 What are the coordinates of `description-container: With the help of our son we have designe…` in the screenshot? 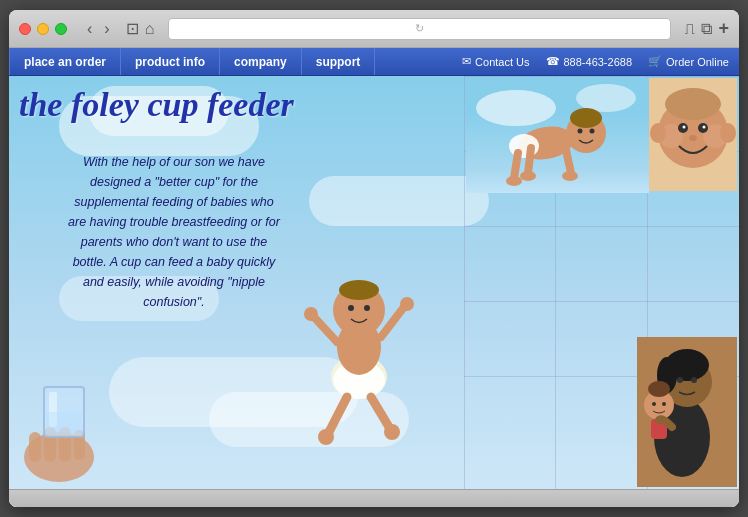 It's located at (174, 232).